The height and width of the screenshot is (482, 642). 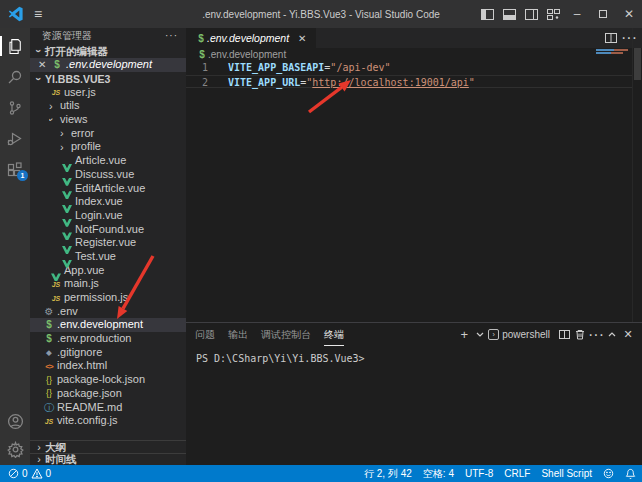 I want to click on tree-item: package-lock.json, so click(x=108, y=380).